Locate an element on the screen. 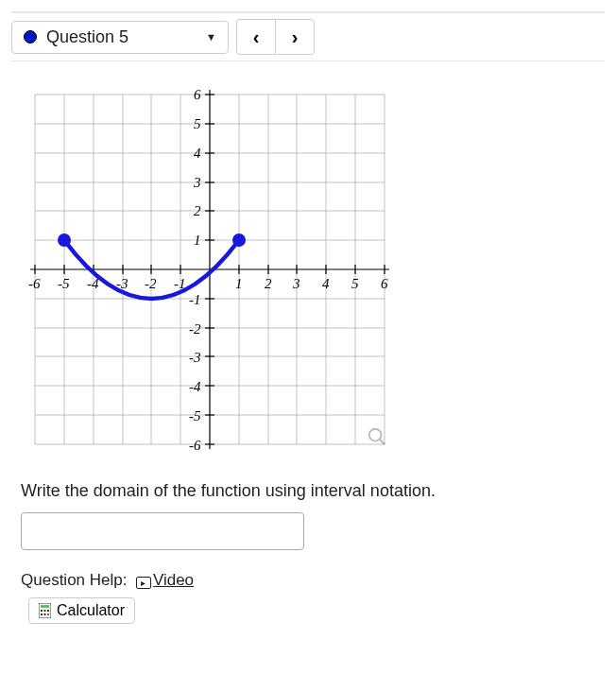 The width and height of the screenshot is (616, 691). x-tick-labels: -6-5-4-3-2-1 123456 is located at coordinates (208, 284).